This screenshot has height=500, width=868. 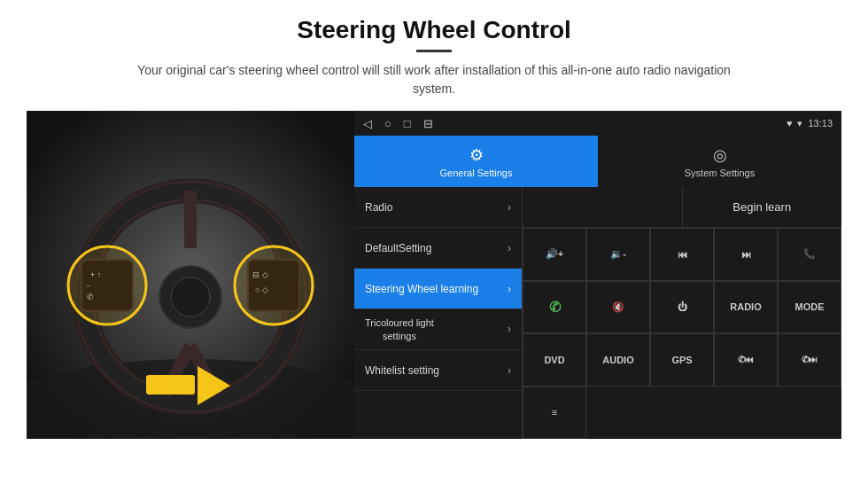 I want to click on menu-item-steering: Steering Wheel learning ›, so click(x=438, y=289).